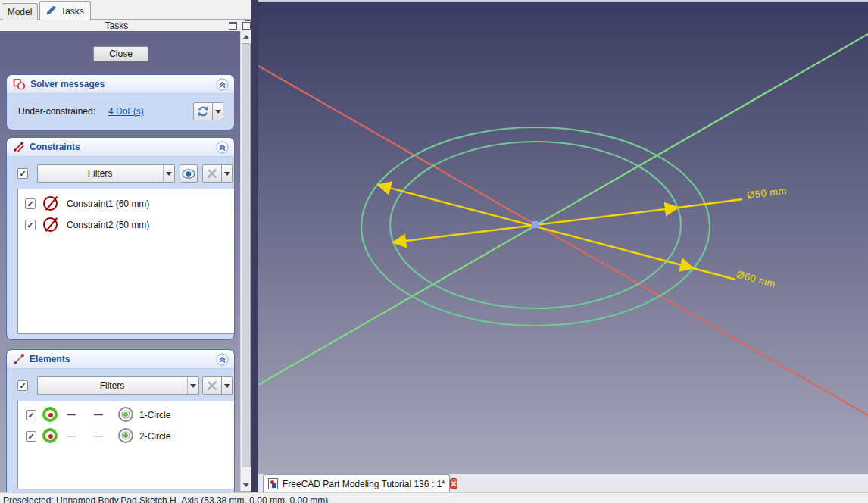 The image size is (868, 503). I want to click on elements-toolbar: ✓ Filters, so click(120, 386).